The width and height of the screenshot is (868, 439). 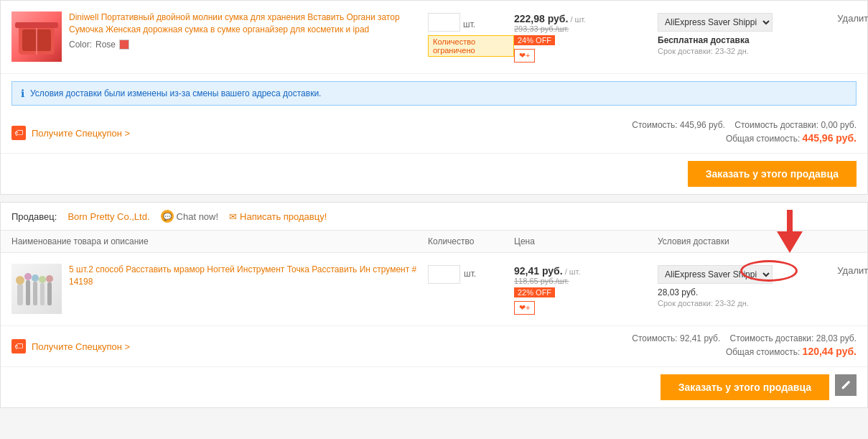 I want to click on price-discount-1: 24% OFF, so click(x=534, y=40).